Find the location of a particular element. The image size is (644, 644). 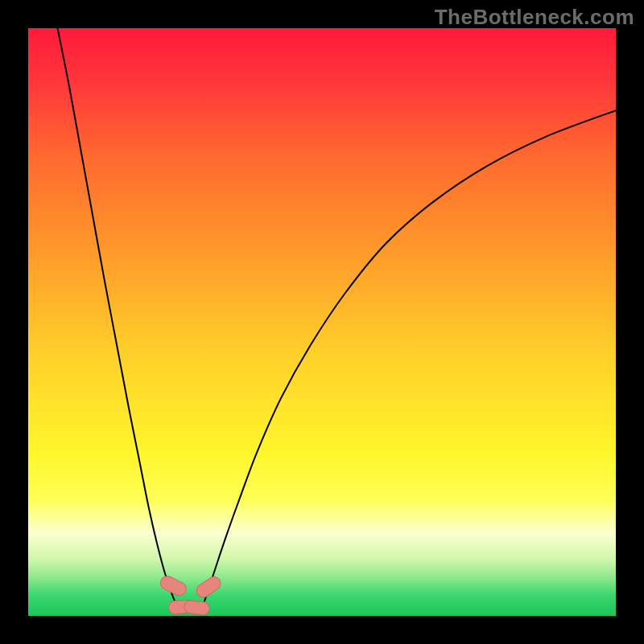

watermark-text: TheBottleneck.com is located at coordinates (535, 18).